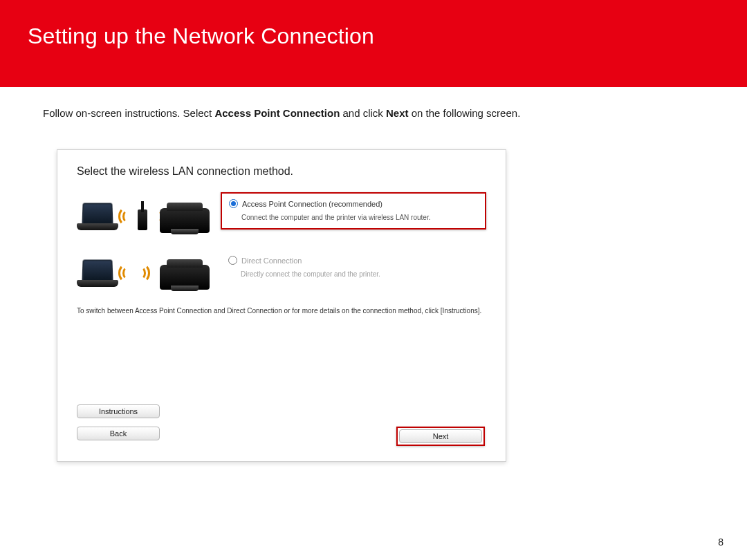 Image resolution: width=747 pixels, height=560 pixels. What do you see at coordinates (282, 211) in the screenshot?
I see `option-row-access-point: Access Point Connection (recommended) Co…` at bounding box center [282, 211].